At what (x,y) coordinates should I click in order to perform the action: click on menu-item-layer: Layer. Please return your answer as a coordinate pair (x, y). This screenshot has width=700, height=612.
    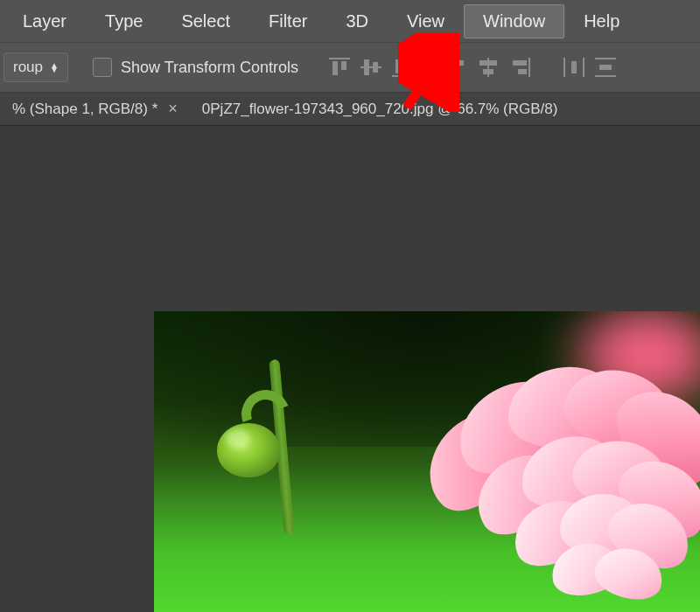
    Looking at the image, I should click on (45, 21).